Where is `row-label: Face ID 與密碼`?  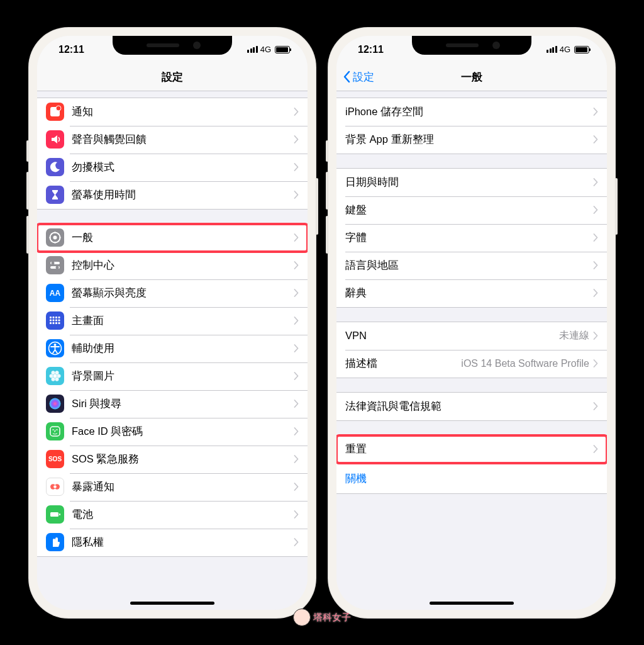
row-label: Face ID 與密碼 is located at coordinates (182, 432).